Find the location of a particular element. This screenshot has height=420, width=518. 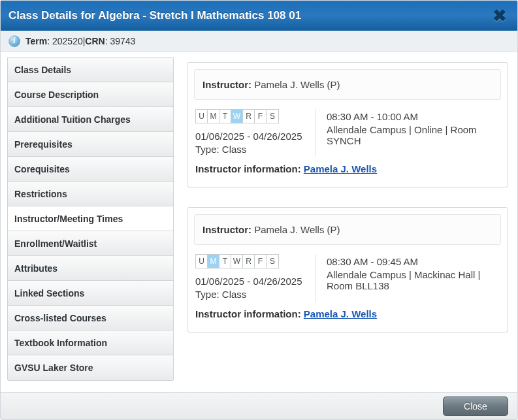

sidebar-item: Prerequisites is located at coordinates (90, 144).